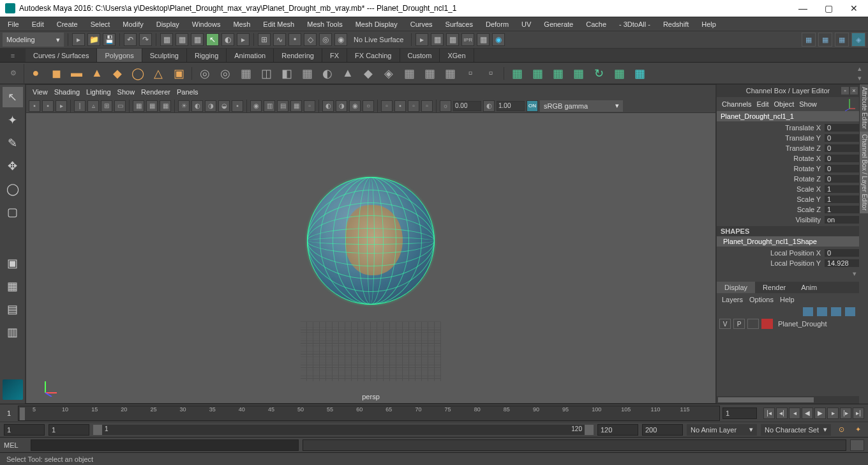 The height and width of the screenshot is (465, 868). I want to click on shelf-edit-icon: ⚙, so click(13, 73).